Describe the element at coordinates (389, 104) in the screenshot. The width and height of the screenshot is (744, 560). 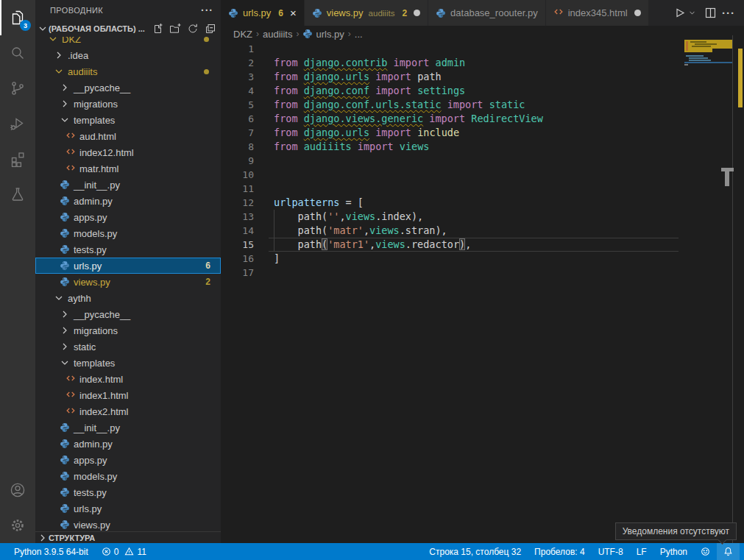
I see `code-line-content: from django.conf.urls.static import stat…` at that location.